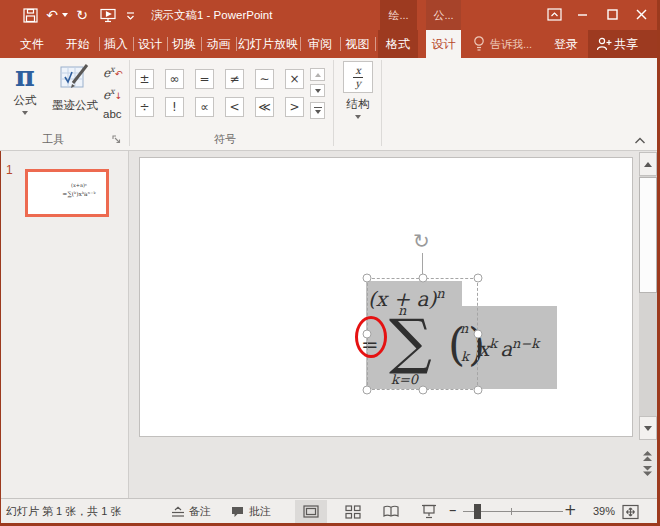  Describe the element at coordinates (26, 100) in the screenshot. I see `equation-label: 公式` at that location.